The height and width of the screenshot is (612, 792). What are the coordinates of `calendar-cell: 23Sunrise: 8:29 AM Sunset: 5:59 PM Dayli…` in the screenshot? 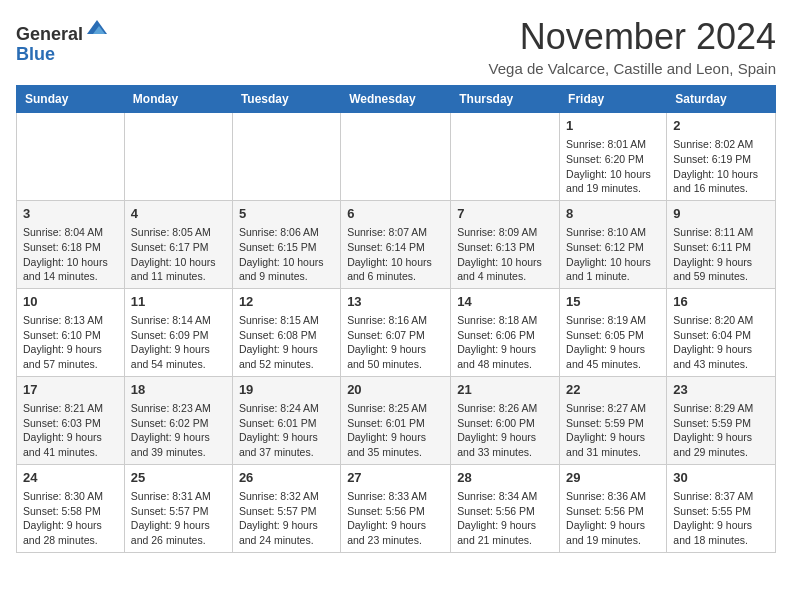 It's located at (722, 420).